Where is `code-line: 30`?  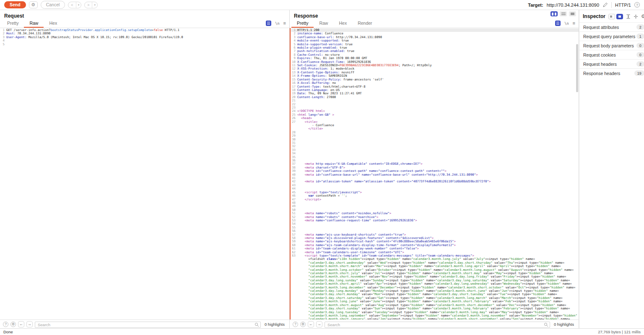 code-line: 30 is located at coordinates (435, 140).